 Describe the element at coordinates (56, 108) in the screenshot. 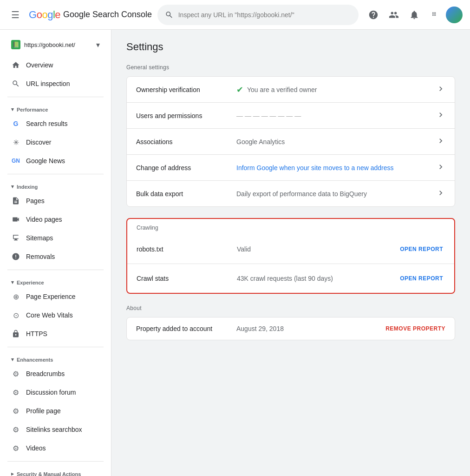

I see `section-performance: ▾ Performance` at that location.